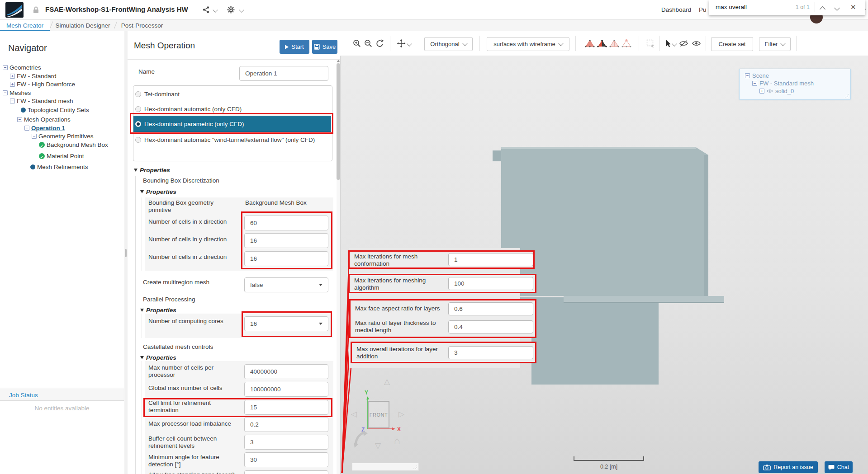 Image resolution: width=868 pixels, height=474 pixels. Describe the element at coordinates (491, 259) in the screenshot. I see `max-iterations-conformation-input` at that location.